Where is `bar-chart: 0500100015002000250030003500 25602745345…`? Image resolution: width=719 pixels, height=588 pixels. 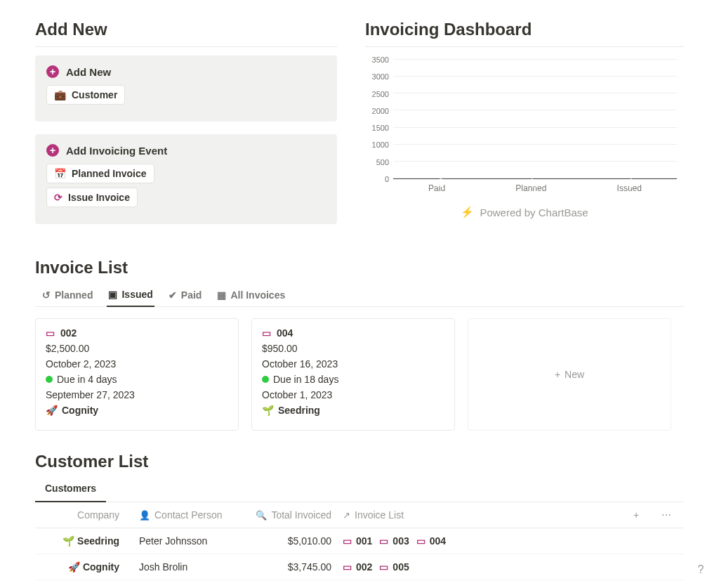
bar-chart: 0500100015002000250030003500 25602745345… is located at coordinates (525, 137).